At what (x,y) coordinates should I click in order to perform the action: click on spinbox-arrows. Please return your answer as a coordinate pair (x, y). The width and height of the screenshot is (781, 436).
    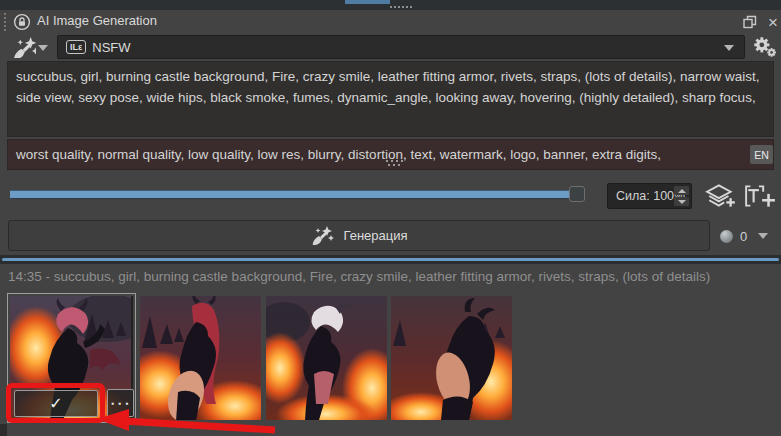
    Looking at the image, I should click on (682, 196).